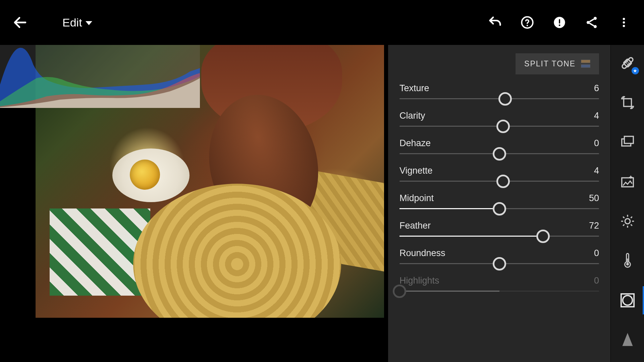  Describe the element at coordinates (415, 88) in the screenshot. I see `slider-label: Texture` at that location.